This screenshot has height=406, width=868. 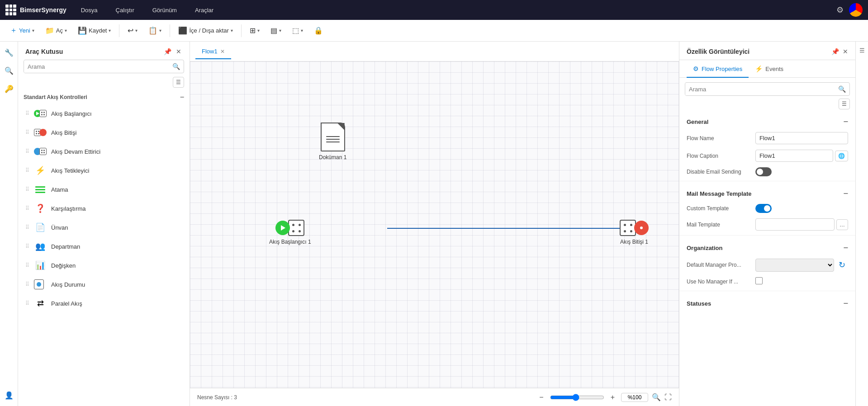 What do you see at coordinates (842, 265) in the screenshot?
I see `default-manager-refresh-btn: ↻` at bounding box center [842, 265].